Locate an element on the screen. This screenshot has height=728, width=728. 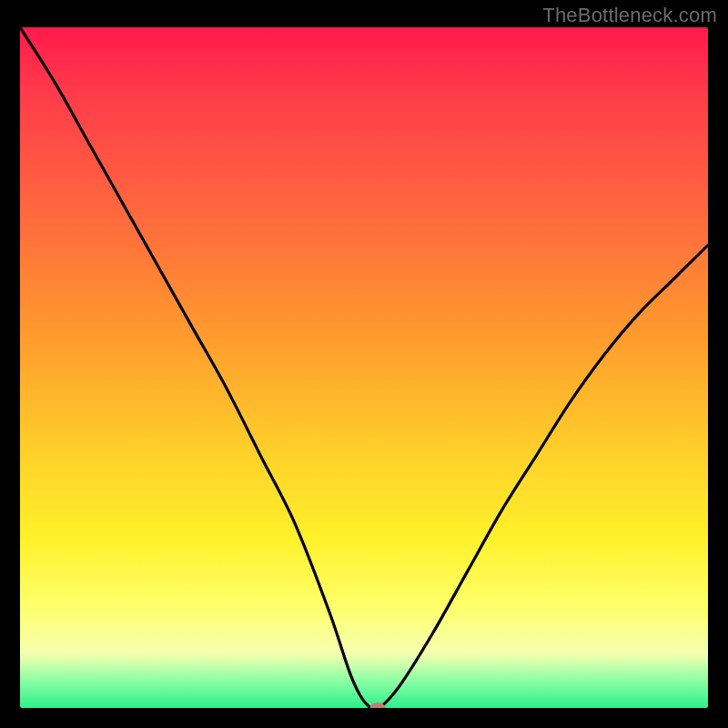
optimal-marker-icon is located at coordinates (379, 705).